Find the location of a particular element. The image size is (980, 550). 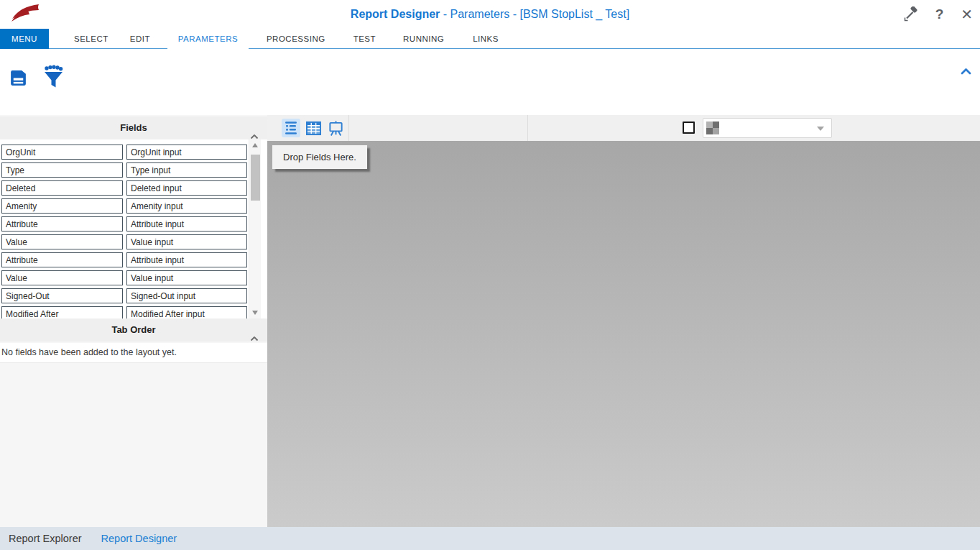

designer-toolbar is located at coordinates (624, 128).